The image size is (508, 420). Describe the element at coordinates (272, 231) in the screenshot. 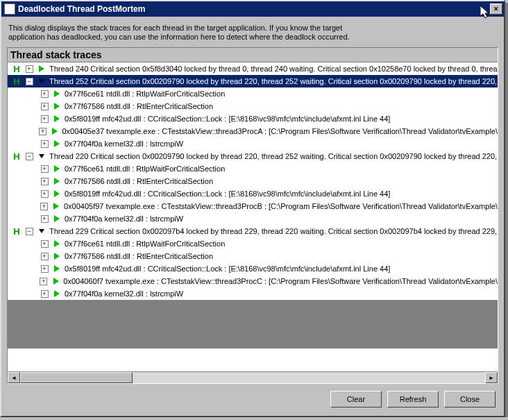

I see `thread-header-label: Thread 229 Critical section 0x002097b4 l…` at that location.